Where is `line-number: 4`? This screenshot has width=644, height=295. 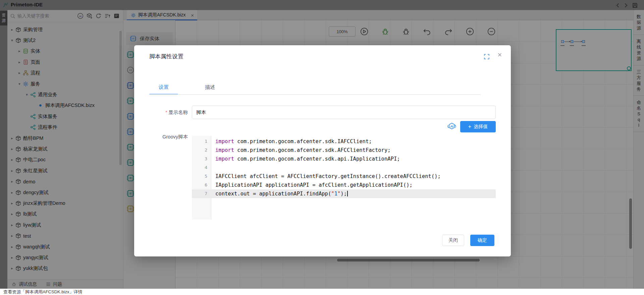 line-number: 4 is located at coordinates (202, 168).